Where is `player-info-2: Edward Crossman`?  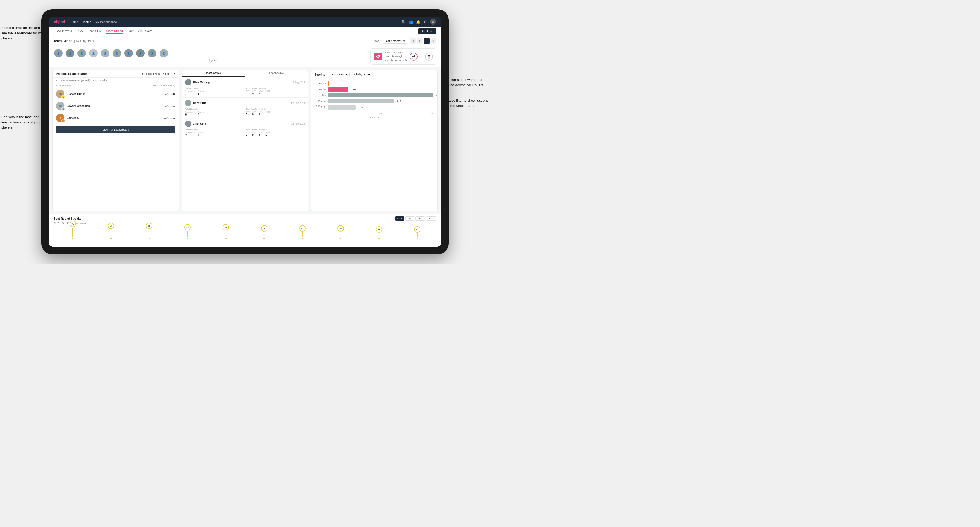 player-info-2: Edward Crossman is located at coordinates (113, 106).